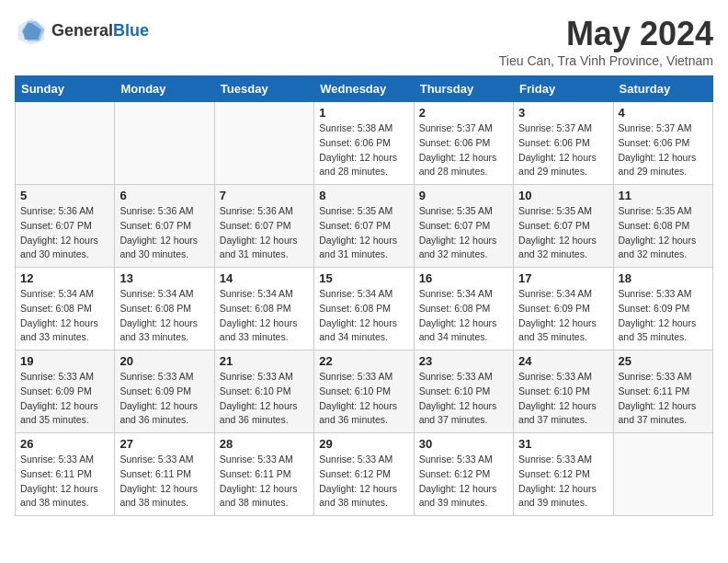  What do you see at coordinates (65, 475) in the screenshot?
I see `calendar-day-cell: 26Sunrise: 5:33 AM Sunset: 6:11 PM Dayli…` at bounding box center [65, 475].